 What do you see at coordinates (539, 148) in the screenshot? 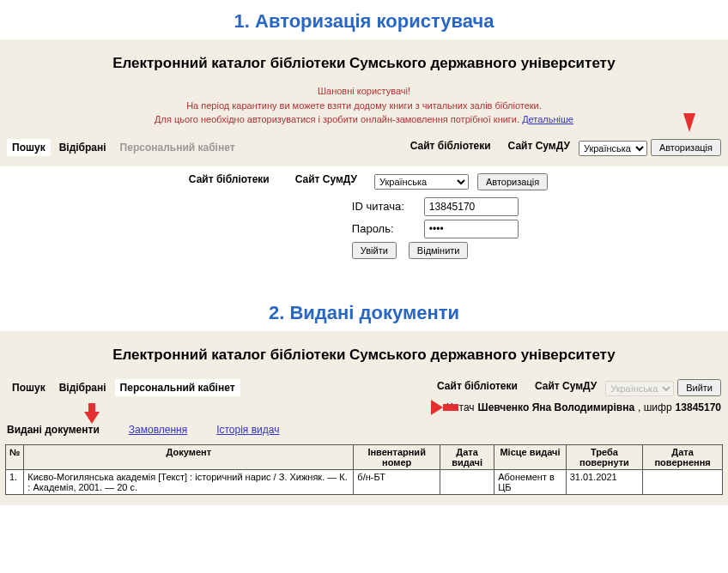
I see `site-sumdu-link: Сайт СумДУ` at bounding box center [539, 148].